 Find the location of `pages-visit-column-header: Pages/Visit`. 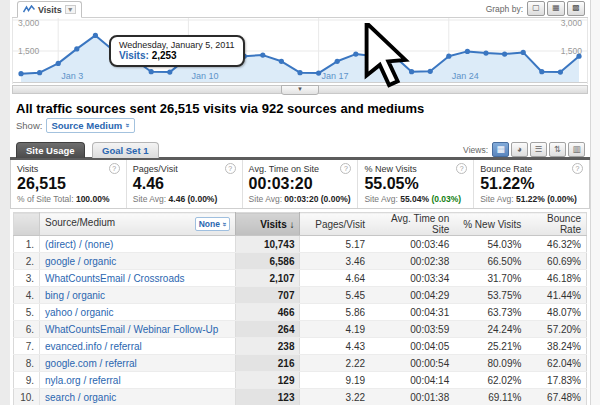

pages-visit-column-header: Pages/Visit is located at coordinates (335, 224).